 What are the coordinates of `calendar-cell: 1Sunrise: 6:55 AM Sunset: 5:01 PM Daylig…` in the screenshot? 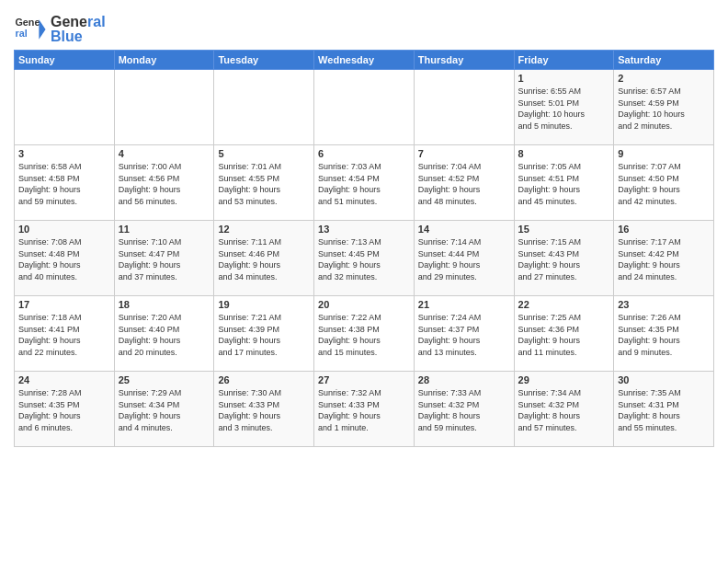 It's located at (564, 108).